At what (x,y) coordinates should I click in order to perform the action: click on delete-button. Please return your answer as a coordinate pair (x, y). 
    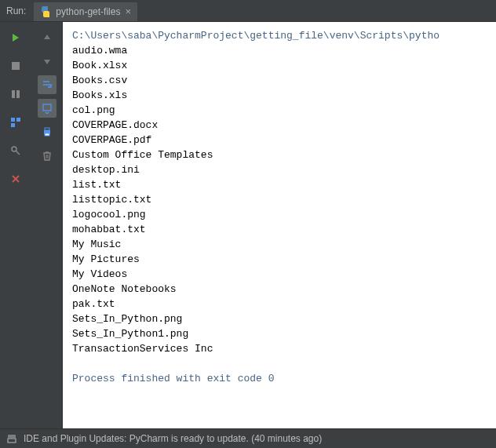
    Looking at the image, I should click on (47, 155).